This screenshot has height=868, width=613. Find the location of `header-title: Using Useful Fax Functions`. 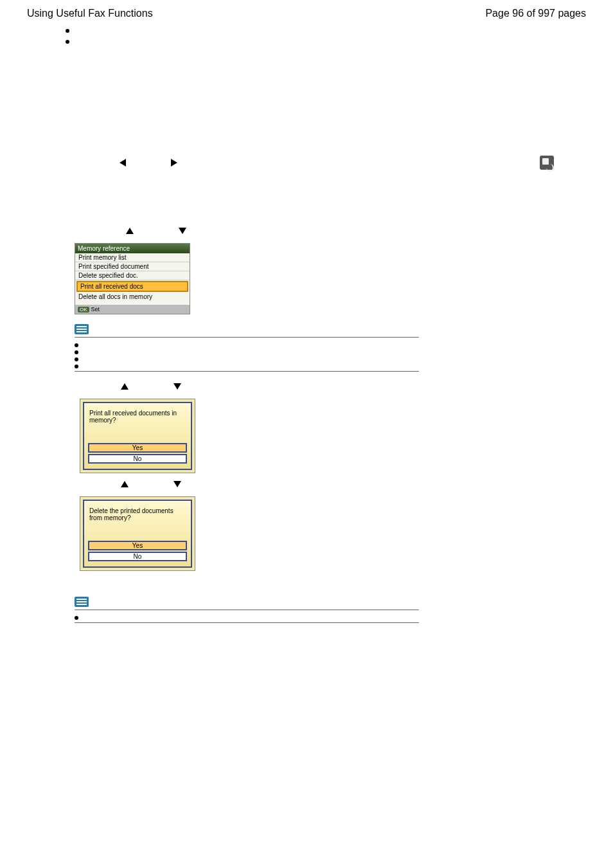

header-title: Using Useful Fax Functions is located at coordinates (90, 14).